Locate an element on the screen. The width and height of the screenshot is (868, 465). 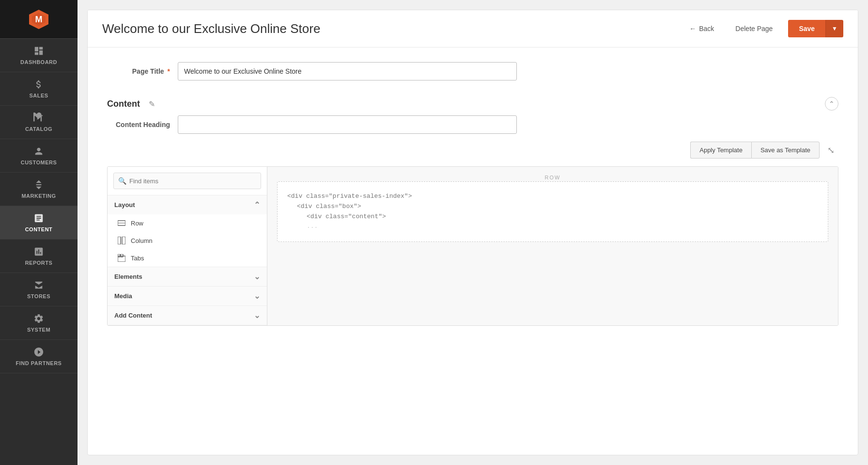
sidebar-item-catalog: CATALOG is located at coordinates (39, 122).